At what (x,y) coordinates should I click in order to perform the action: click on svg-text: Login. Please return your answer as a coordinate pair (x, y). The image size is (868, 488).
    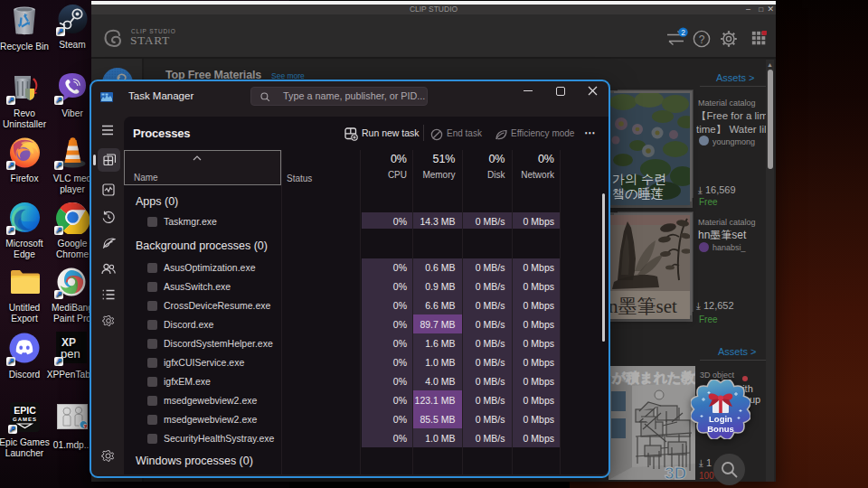
    Looking at the image, I should click on (721, 419).